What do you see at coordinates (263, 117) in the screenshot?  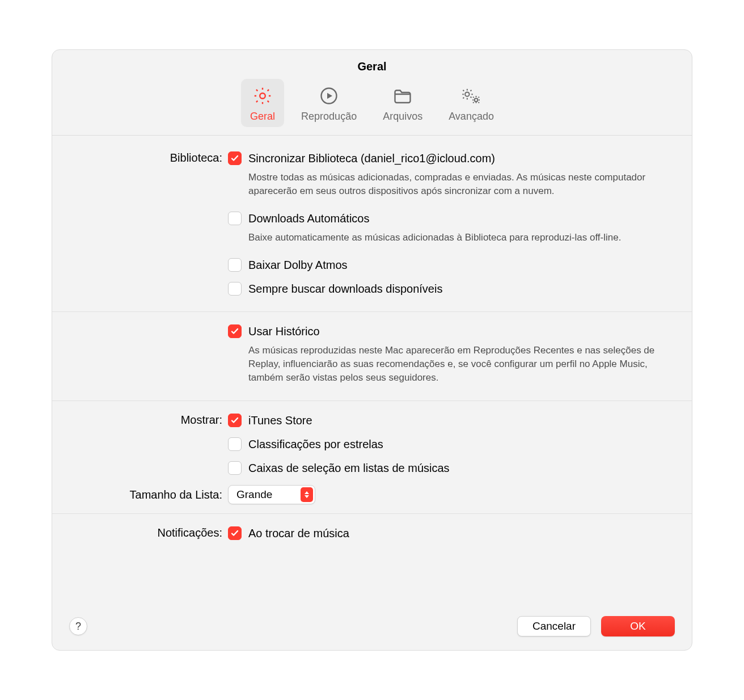 I see `tab-label: Geral` at bounding box center [263, 117].